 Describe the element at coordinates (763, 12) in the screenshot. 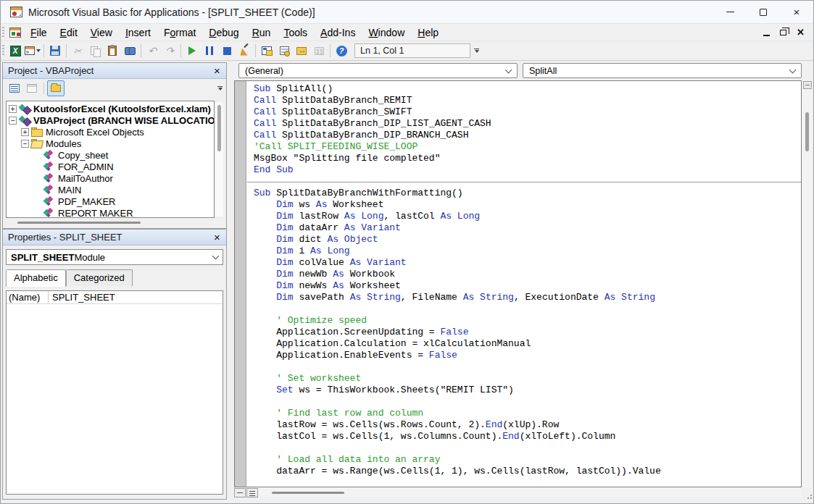

I see `maximize-button` at that location.